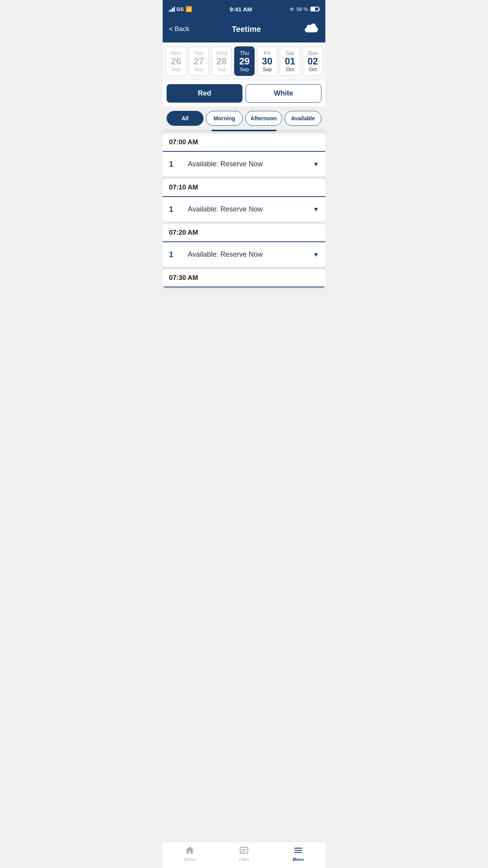 The width and height of the screenshot is (488, 868). What do you see at coordinates (244, 30) in the screenshot?
I see `nav-header: < Back Teetime` at bounding box center [244, 30].